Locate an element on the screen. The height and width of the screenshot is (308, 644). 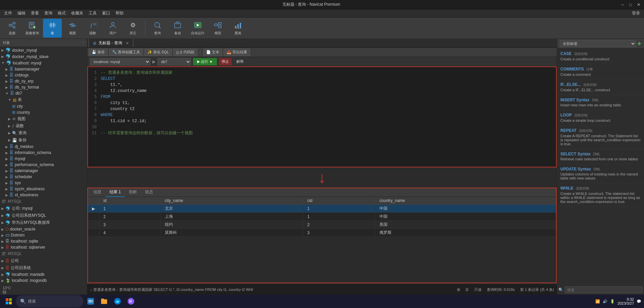
snippet-repeat: REPEAT 流程控制 Create A REPEAT construct. T… is located at coordinates (600, 137).